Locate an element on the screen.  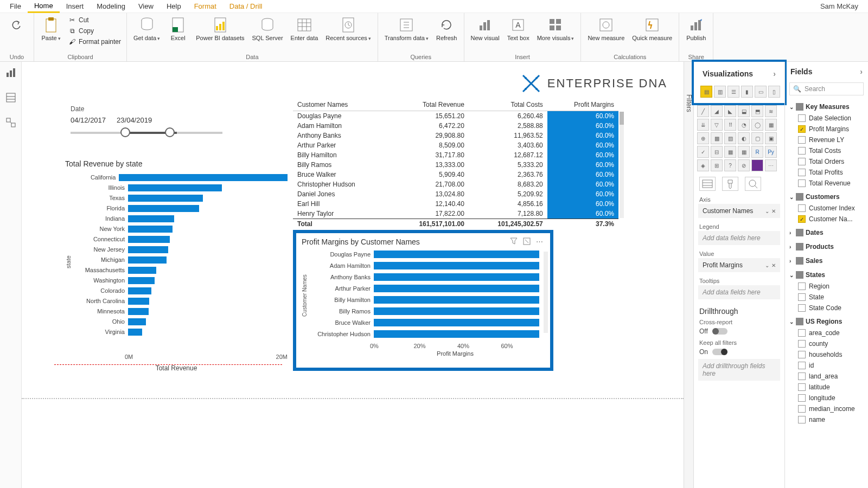
table-row: Anthony Banks29,908.8011,963.5260.0% is located at coordinates (456, 136).